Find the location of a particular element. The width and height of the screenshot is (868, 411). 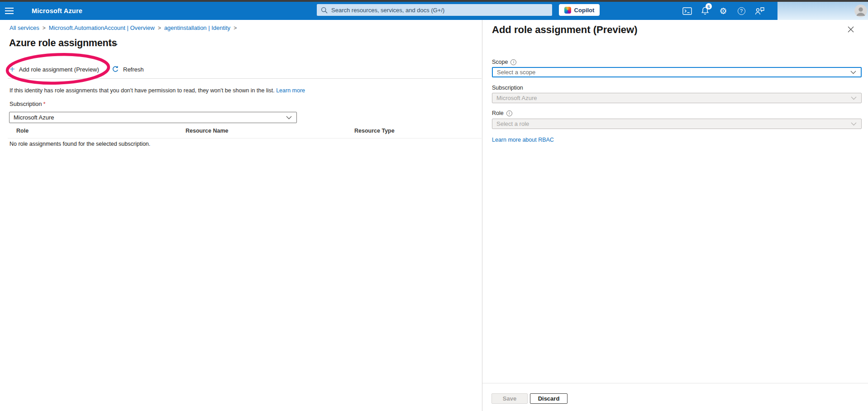

cloud-shell-button is located at coordinates (687, 11).